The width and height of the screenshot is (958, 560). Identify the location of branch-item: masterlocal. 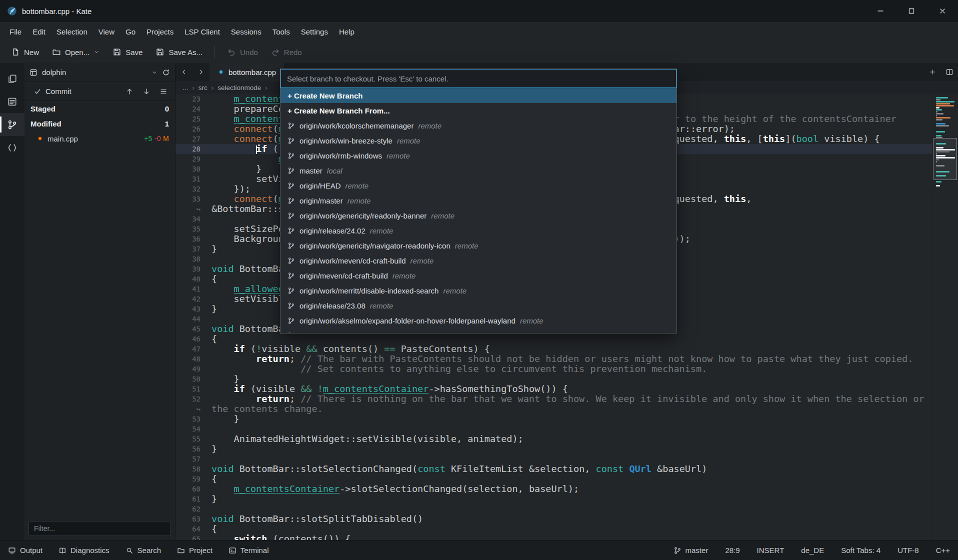
(478, 170).